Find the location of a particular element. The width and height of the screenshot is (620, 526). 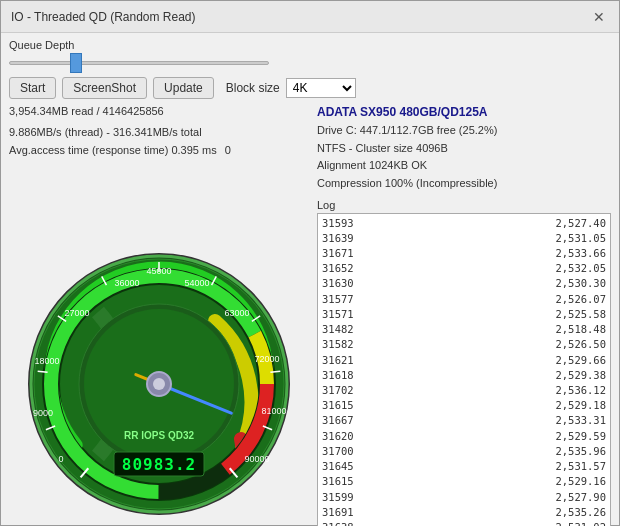

gauge-label-36000: 36000 is located at coordinates (126, 283).